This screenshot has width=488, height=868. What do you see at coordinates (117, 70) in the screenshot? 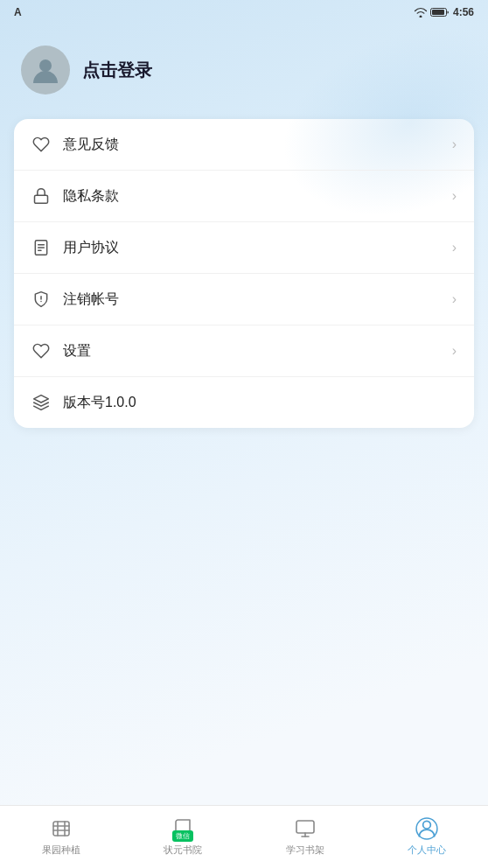
I see `login-text: 点击登录` at bounding box center [117, 70].